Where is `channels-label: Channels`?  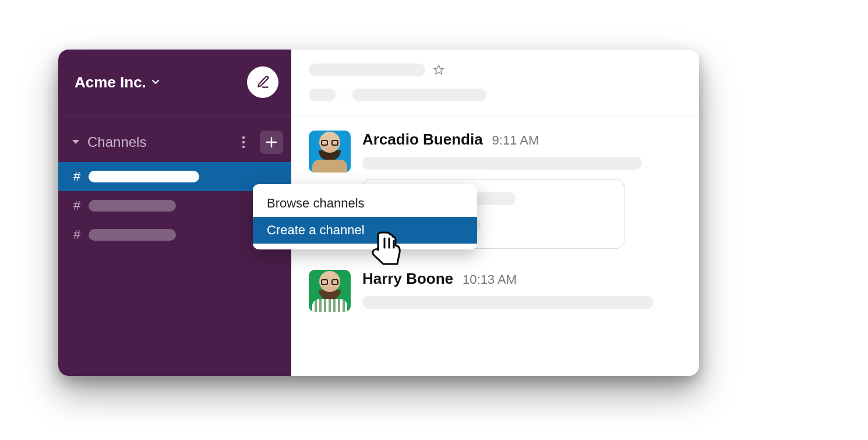 channels-label: Channels is located at coordinates (117, 142).